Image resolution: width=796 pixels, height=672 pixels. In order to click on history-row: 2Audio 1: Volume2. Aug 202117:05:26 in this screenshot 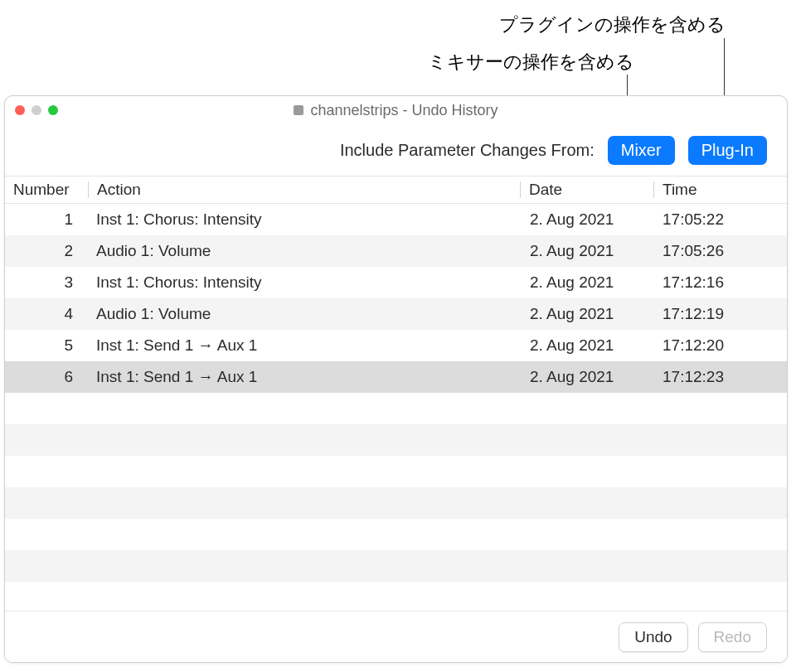, I will do `click(396, 251)`.